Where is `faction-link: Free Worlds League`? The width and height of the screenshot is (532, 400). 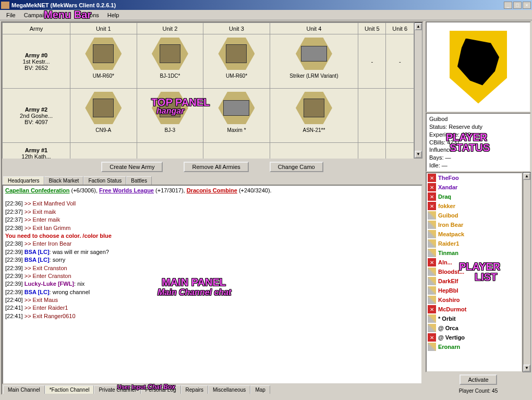
faction-link: Free Worlds League is located at coordinates (126, 190).